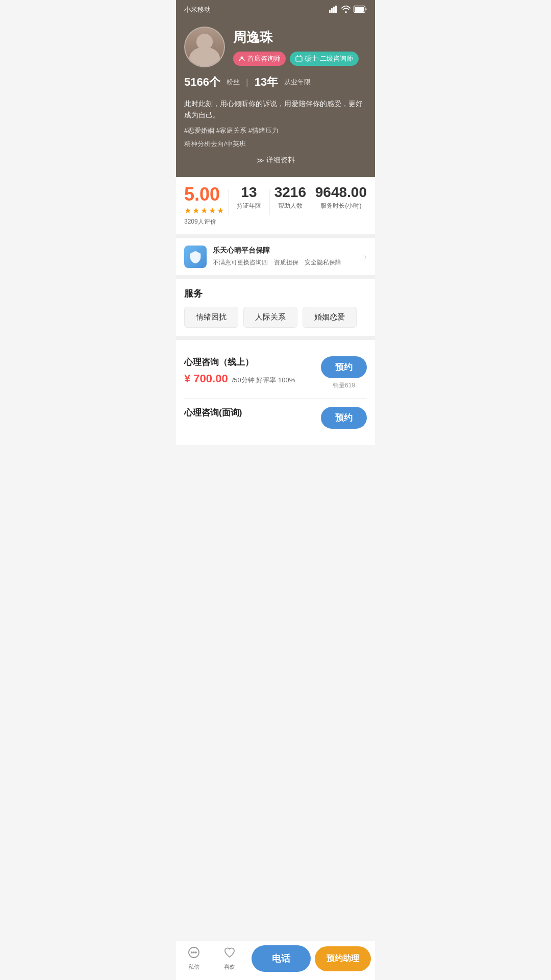 The image size is (551, 980). I want to click on signal-icon, so click(334, 10).